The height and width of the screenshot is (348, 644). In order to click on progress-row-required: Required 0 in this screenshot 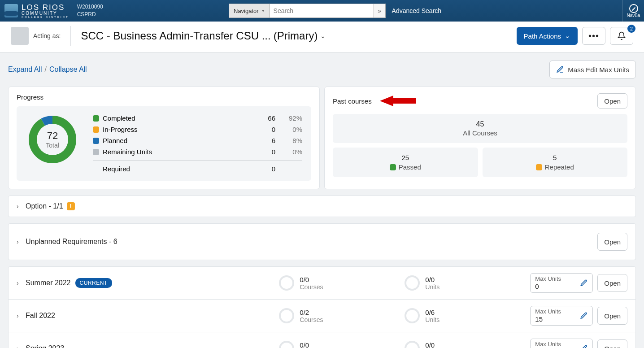, I will do `click(197, 167)`.